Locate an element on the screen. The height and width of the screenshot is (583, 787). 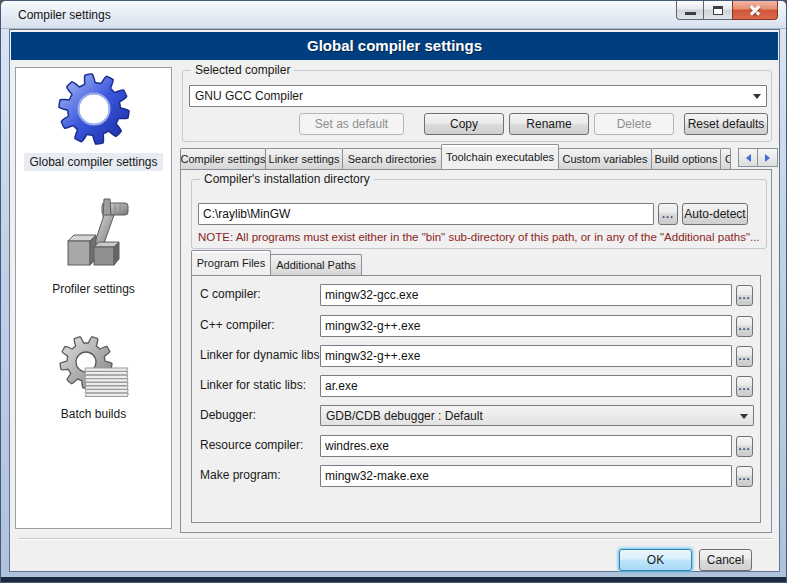
field-label: Make program: is located at coordinates (240, 475).